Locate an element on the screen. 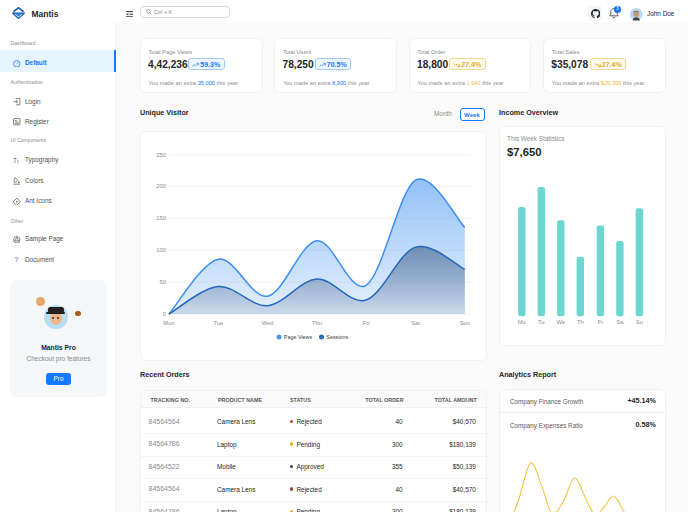  svg-text: Mo is located at coordinates (522, 322).